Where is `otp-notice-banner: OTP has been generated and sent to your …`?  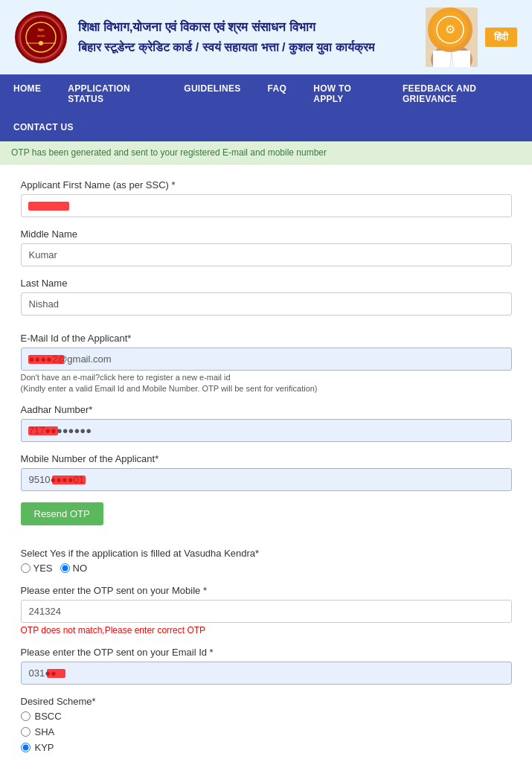 otp-notice-banner: OTP has been generated and sent to your … is located at coordinates (266, 153).